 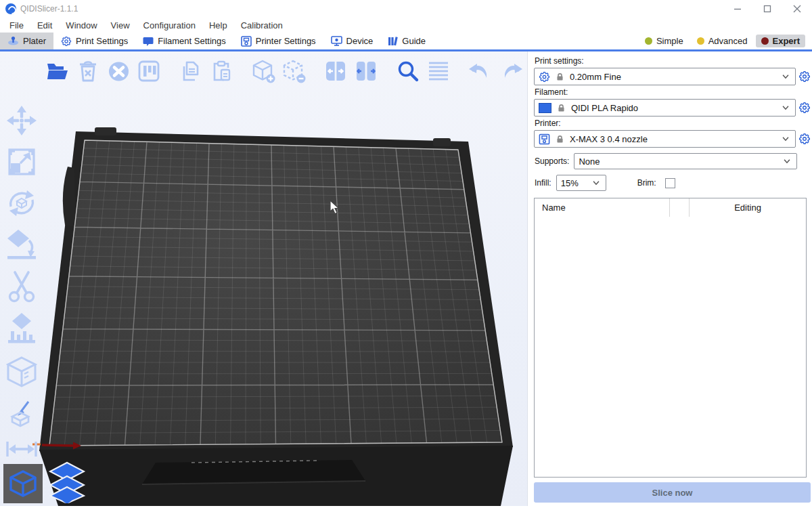 I want to click on add-instance-button, so click(x=263, y=71).